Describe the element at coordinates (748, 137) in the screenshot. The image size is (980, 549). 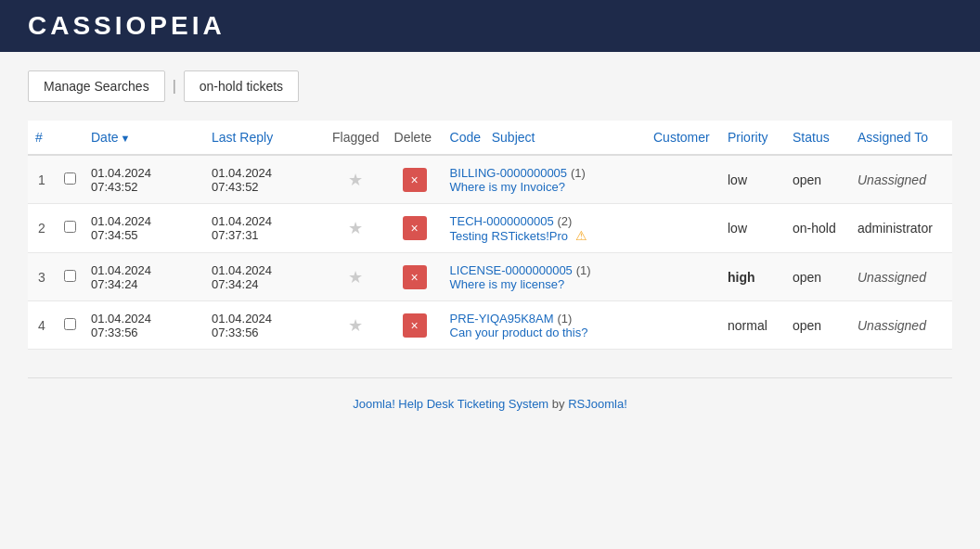
I see `priority-sort-link: Priority` at that location.